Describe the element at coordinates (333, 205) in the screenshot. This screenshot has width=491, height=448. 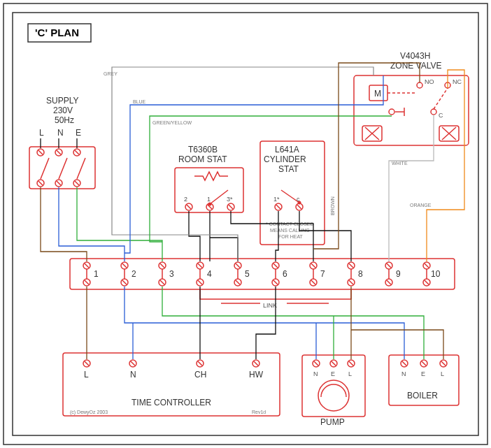
I see `wirelabel-brown: BROWN` at that location.